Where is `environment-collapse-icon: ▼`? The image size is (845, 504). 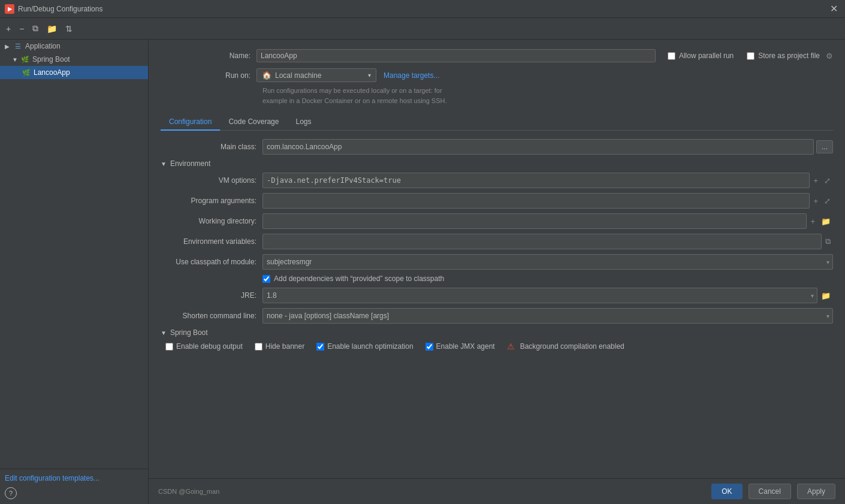
environment-collapse-icon: ▼ is located at coordinates (164, 164).